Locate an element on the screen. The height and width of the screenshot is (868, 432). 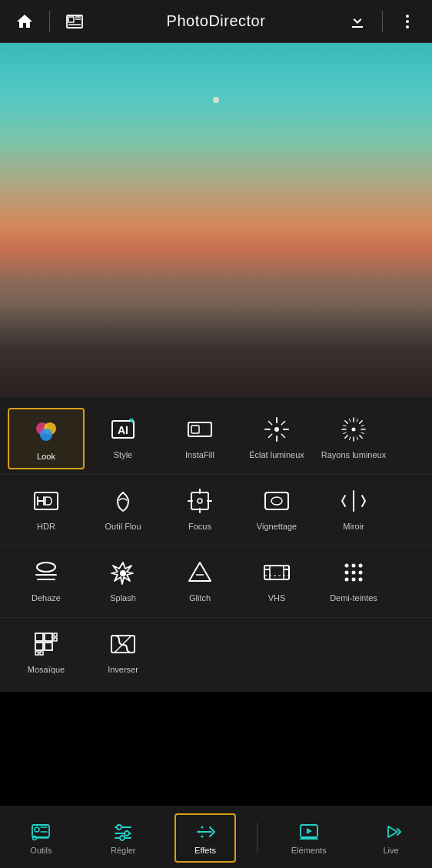
effect-outil-flou: Outil Flou is located at coordinates (123, 510).